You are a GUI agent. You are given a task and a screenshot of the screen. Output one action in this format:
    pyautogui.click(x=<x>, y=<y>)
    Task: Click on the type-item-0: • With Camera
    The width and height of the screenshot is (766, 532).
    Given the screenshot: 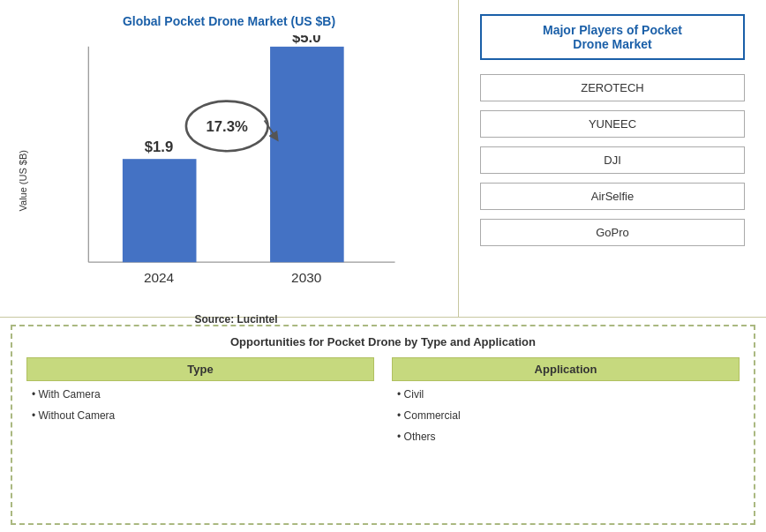 What is the action you would take?
    pyautogui.click(x=200, y=394)
    